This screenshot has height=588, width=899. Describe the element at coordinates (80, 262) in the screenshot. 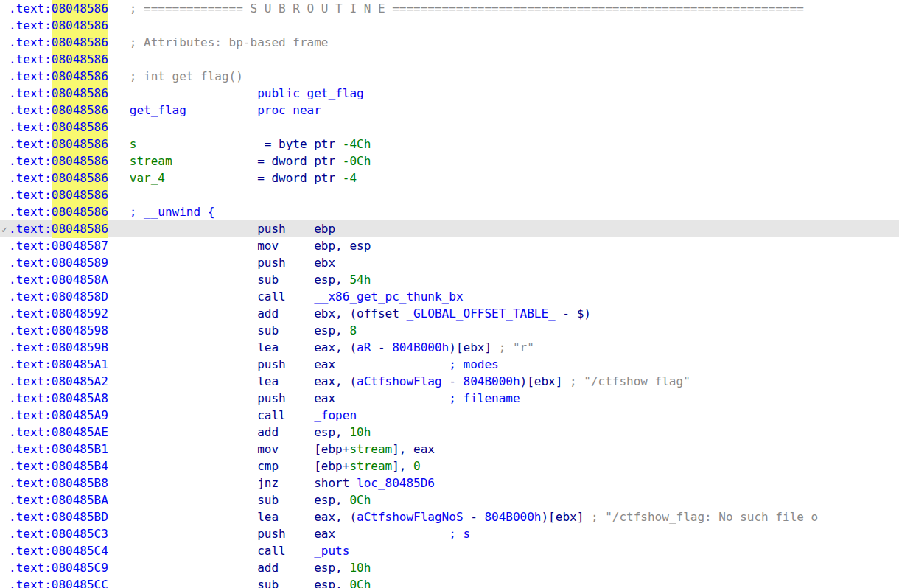

I see `line-address: 08048589` at that location.